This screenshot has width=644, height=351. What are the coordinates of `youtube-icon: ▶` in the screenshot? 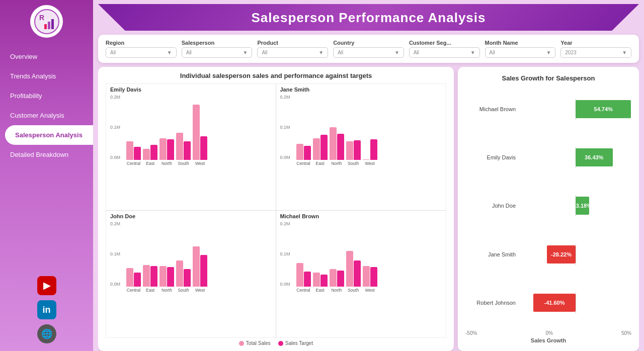 It's located at (47, 286).